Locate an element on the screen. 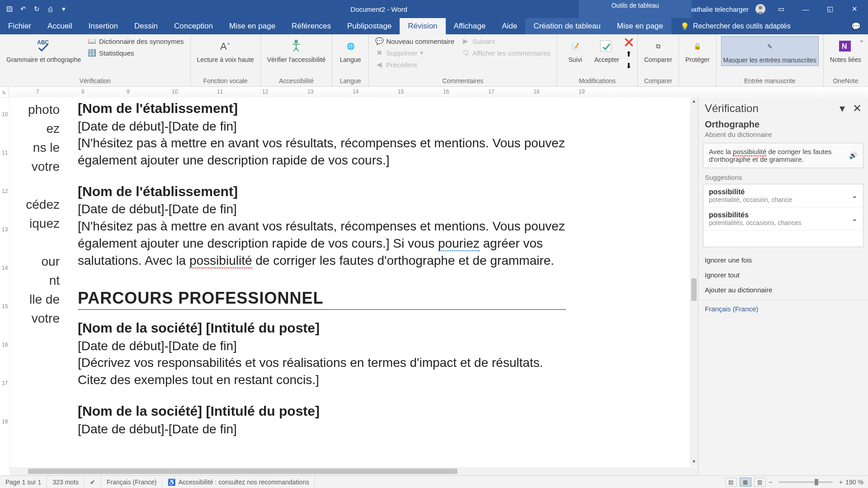  speaker-icon: 🔊 is located at coordinates (854, 155).